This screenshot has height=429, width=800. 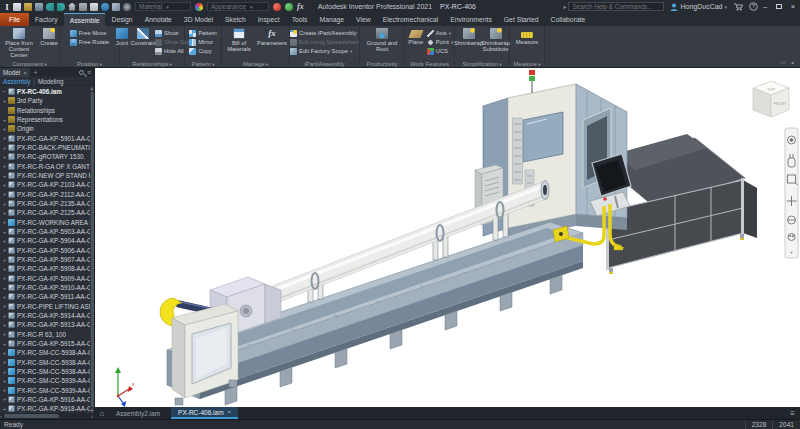 I want to click on panel-label: Relationships, so click(x=152, y=64).